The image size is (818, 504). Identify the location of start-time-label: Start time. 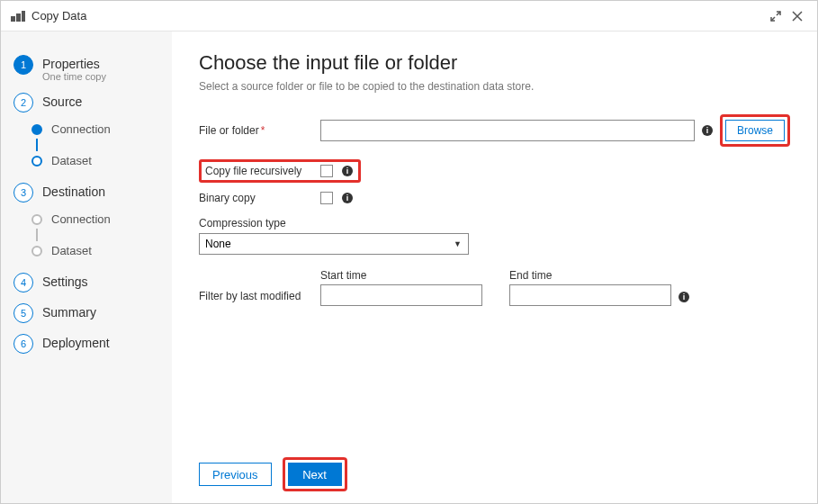
(401, 275).